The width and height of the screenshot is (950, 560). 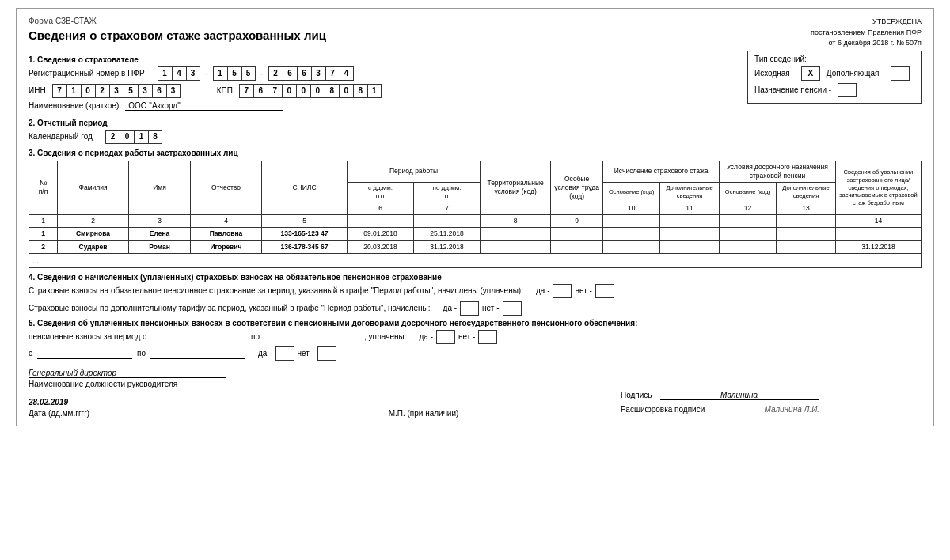 I want to click on section5-line1-middle: по, so click(x=255, y=337).